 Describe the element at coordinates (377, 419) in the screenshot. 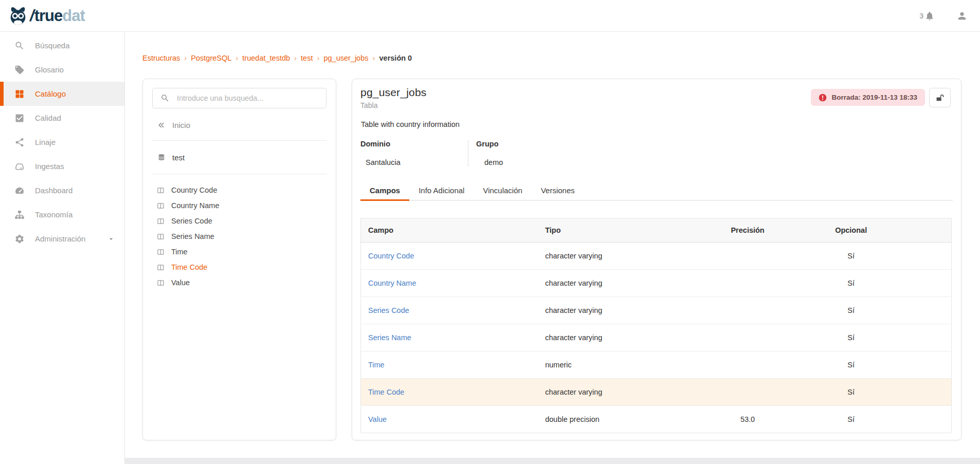

I see `field-link: Value` at that location.